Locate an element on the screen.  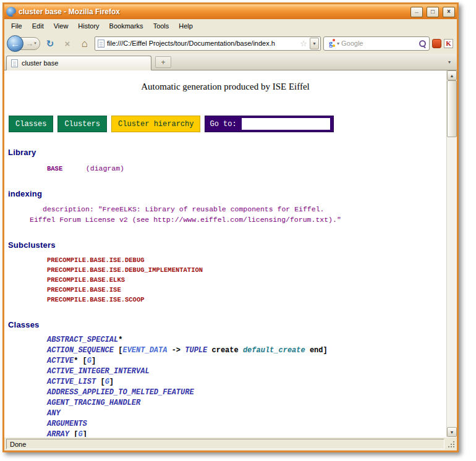
class-link: ARRAY is located at coordinates (58, 434).